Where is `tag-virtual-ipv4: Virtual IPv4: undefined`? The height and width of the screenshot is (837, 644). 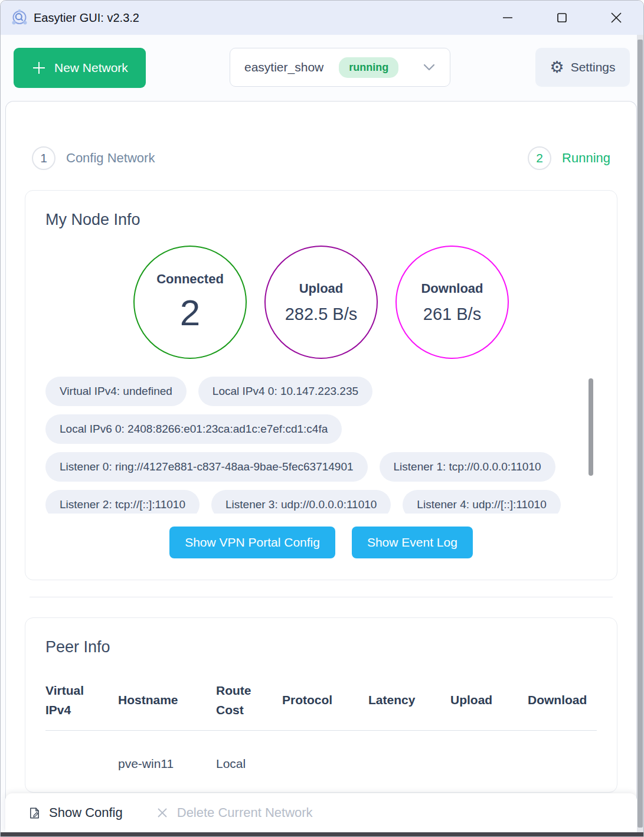 tag-virtual-ipv4: Virtual IPv4: undefined is located at coordinates (116, 391).